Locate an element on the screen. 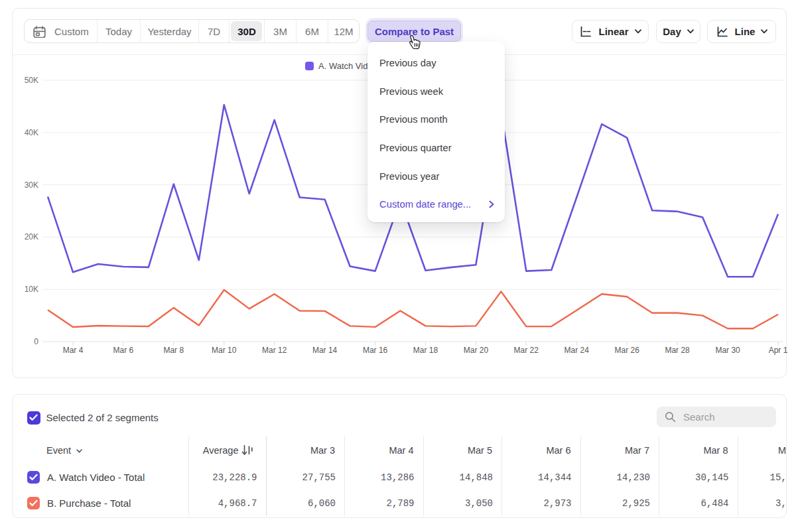  svg-text: 50K is located at coordinates (32, 80).